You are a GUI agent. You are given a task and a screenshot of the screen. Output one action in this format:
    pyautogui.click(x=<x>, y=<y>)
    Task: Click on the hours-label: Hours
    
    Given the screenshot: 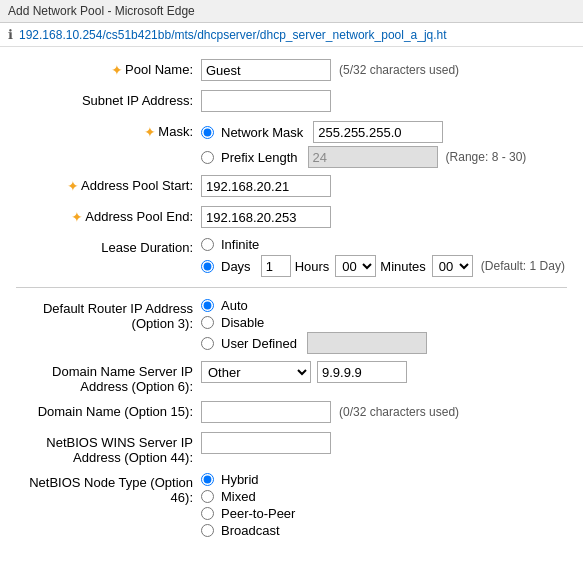 What is the action you would take?
    pyautogui.click(x=312, y=266)
    